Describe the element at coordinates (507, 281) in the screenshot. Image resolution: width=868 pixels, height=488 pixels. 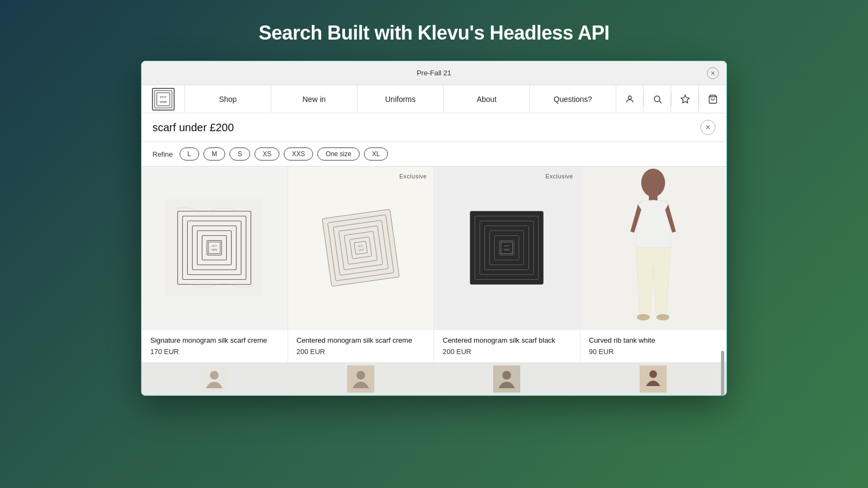
I see `product-card-2: Exclusive HOT HMB` at that location.